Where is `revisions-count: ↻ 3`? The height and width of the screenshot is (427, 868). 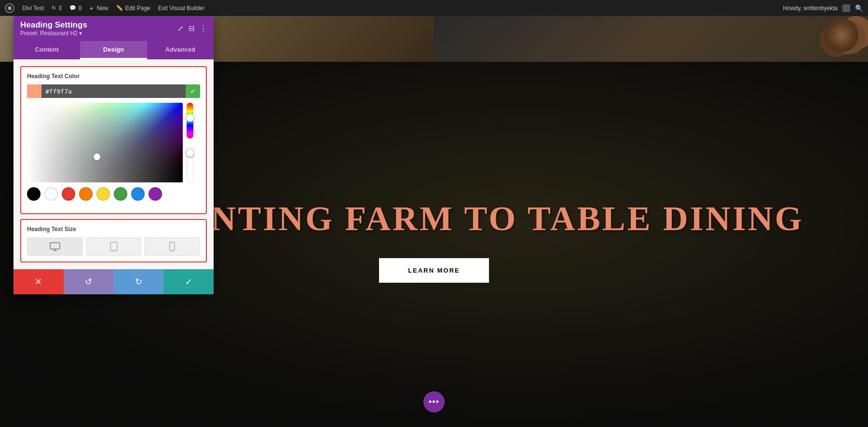
revisions-count: ↻ 3 is located at coordinates (57, 8).